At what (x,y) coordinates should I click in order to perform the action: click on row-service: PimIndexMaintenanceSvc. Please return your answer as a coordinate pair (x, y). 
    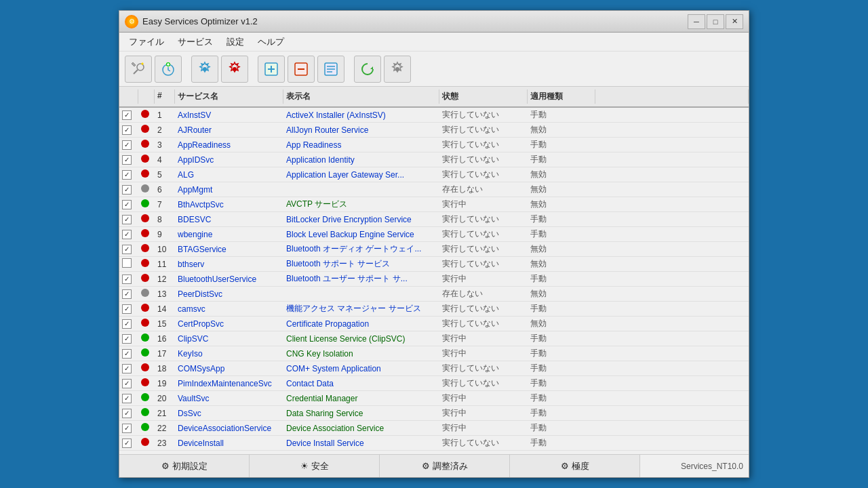
    Looking at the image, I should click on (229, 384).